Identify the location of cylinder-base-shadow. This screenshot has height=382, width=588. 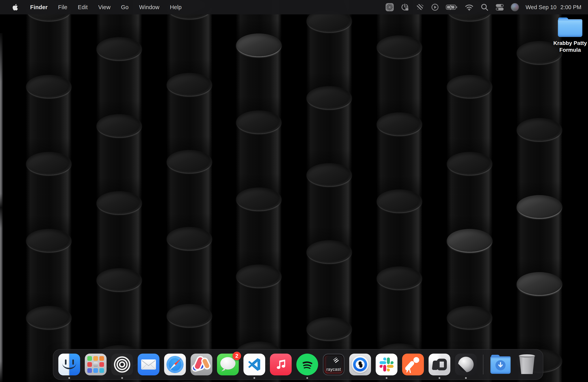
(329, 381).